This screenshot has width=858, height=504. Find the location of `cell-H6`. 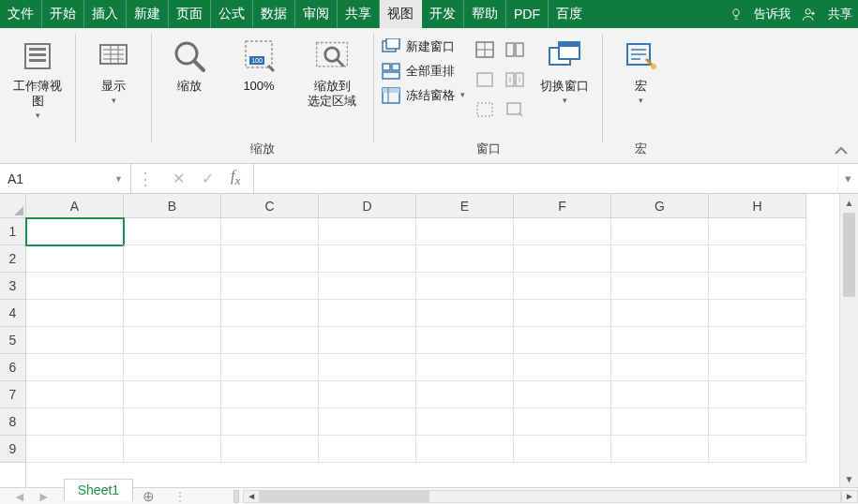

cell-H6 is located at coordinates (758, 367).